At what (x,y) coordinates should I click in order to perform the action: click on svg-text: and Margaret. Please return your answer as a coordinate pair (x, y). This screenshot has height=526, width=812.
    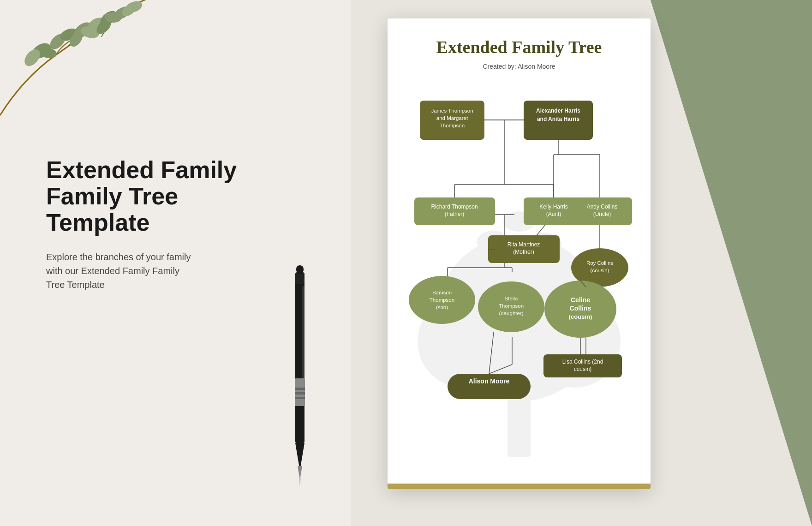
    Looking at the image, I should click on (452, 118).